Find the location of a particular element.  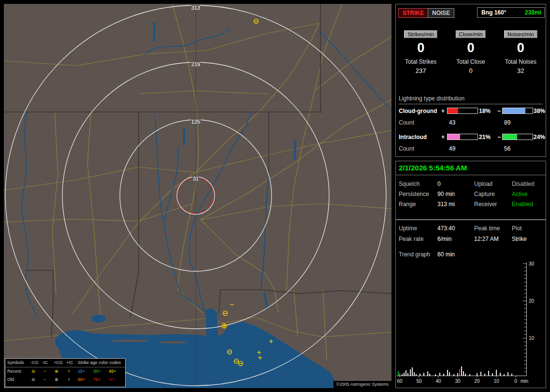

peak-time-value: 12:27 AM is located at coordinates (486, 239).